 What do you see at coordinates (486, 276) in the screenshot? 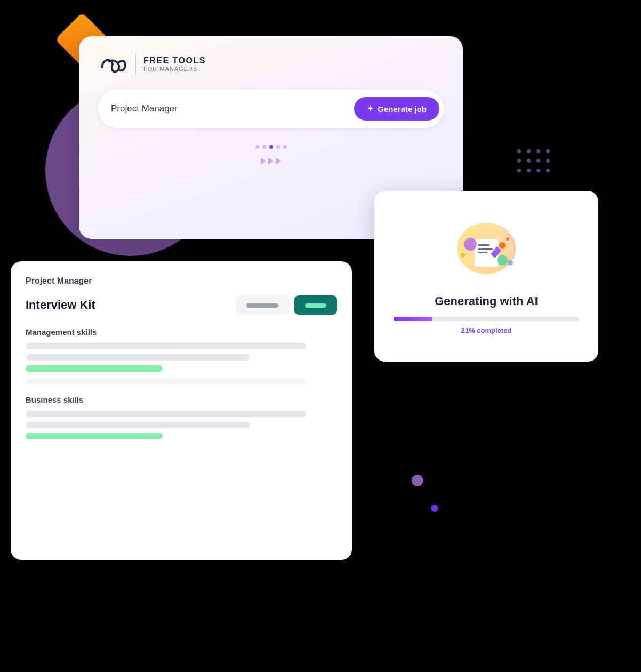
I see `ai-generating-card: Generating with AI 21% completed` at bounding box center [486, 276].